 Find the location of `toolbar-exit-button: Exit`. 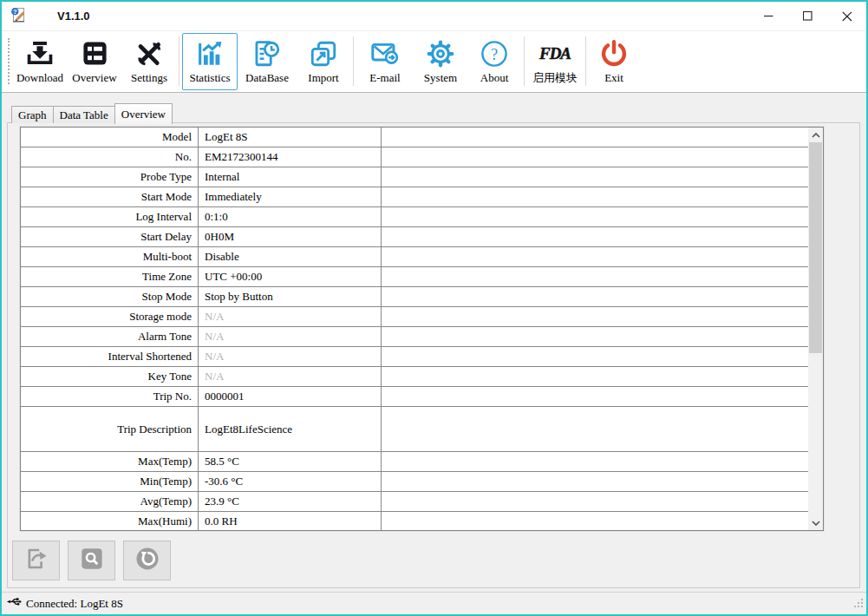

toolbar-exit-button: Exit is located at coordinates (614, 62).